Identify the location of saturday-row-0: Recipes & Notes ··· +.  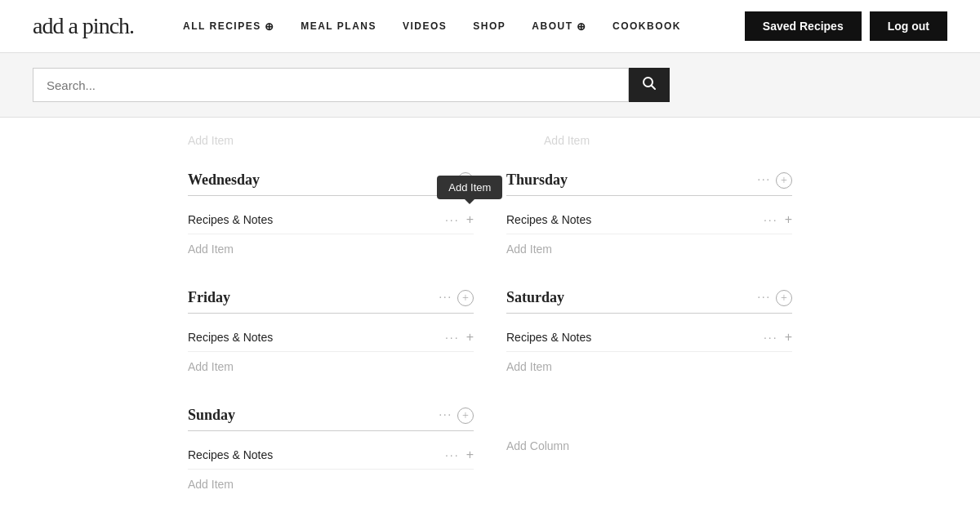
(649, 338).